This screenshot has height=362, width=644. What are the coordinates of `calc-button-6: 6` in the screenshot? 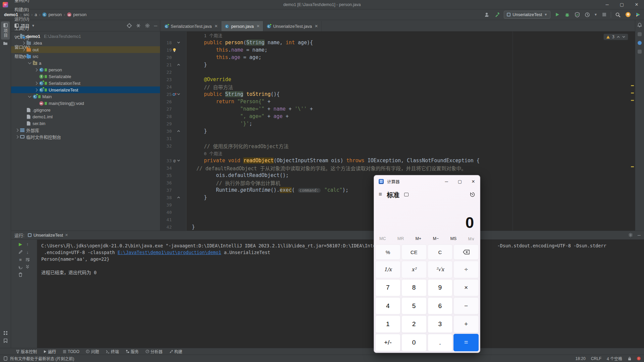 It's located at (440, 306).